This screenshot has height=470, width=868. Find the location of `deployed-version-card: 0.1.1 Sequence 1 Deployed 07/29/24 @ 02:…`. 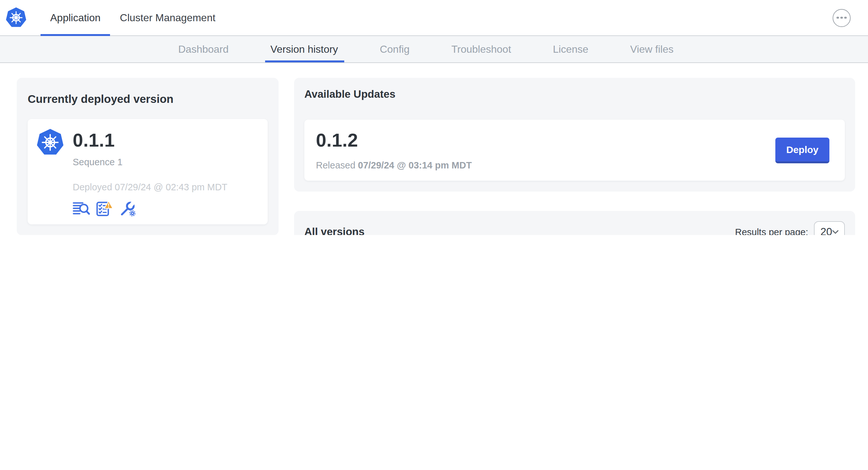

deployed-version-card: 0.1.1 Sequence 1 Deployed 07/29/24 @ 02:… is located at coordinates (148, 172).